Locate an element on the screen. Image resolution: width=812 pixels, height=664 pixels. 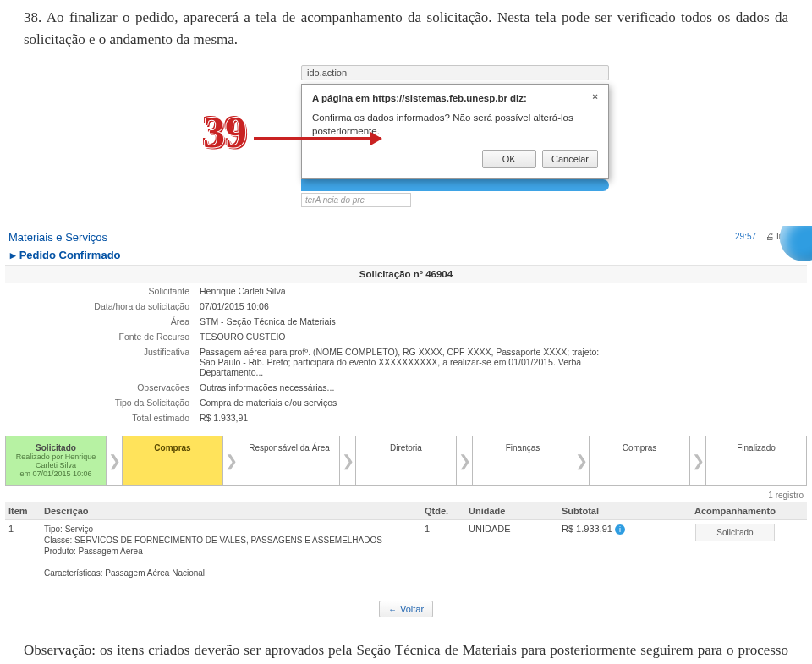
label-total: Total estimado is located at coordinates (102, 418).